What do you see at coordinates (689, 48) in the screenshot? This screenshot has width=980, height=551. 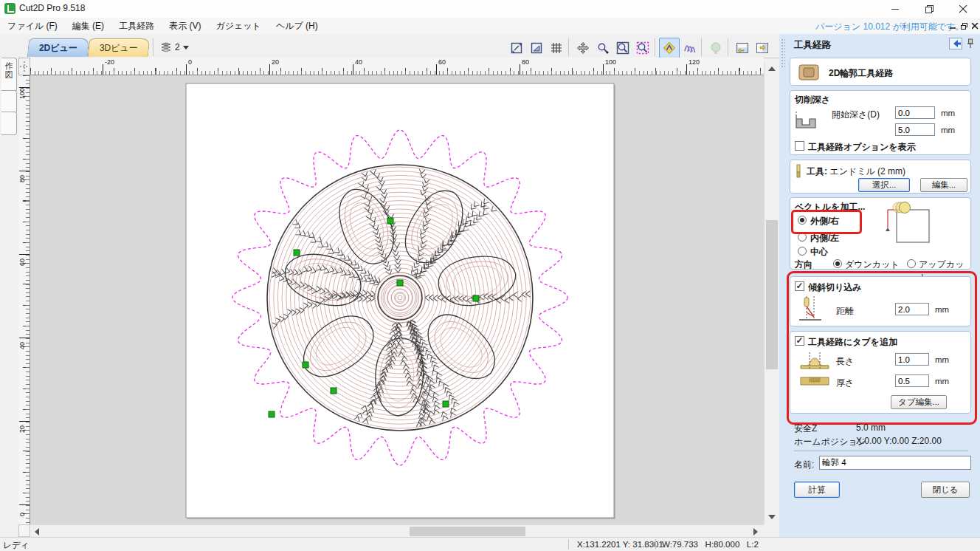 I see `toggle-solid-toolpath-icon` at bounding box center [689, 48].